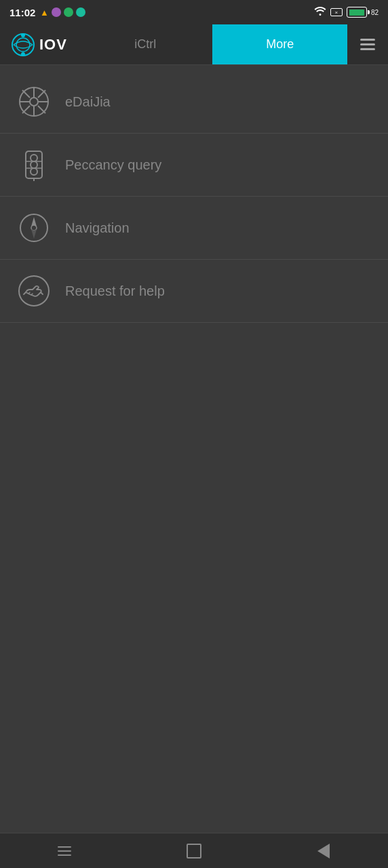  I want to click on status-bar: 11:02 ▲ 82, so click(194, 12).